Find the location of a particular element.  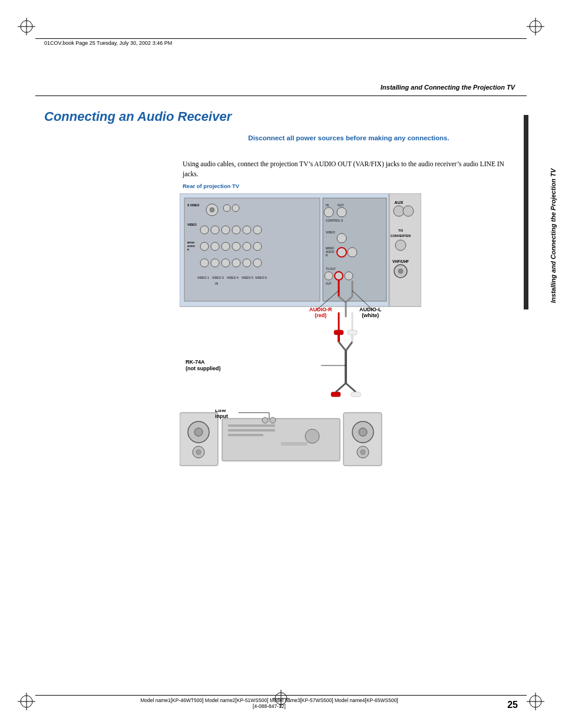

vertical-sidebar-text: Installing and Connecting the Projection… is located at coordinates (553, 236).